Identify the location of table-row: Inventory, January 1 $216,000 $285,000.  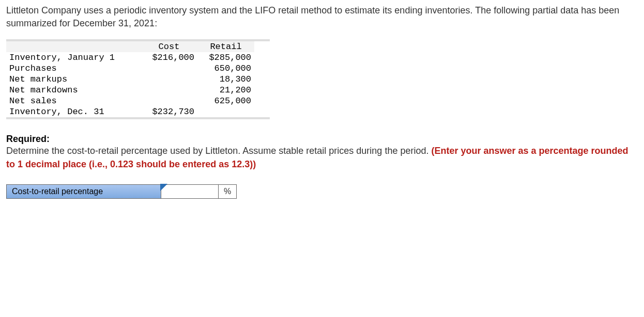
(130, 58).